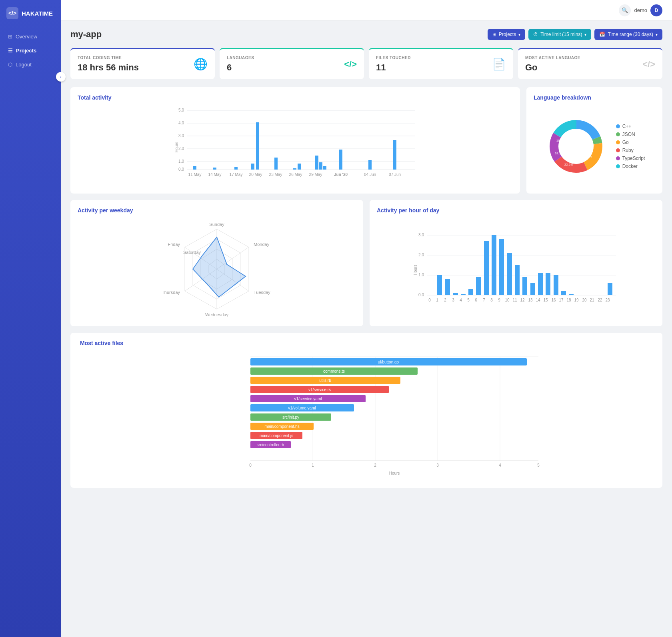  Describe the element at coordinates (181, 110) in the screenshot. I see `svg-text: 5.0` at that location.